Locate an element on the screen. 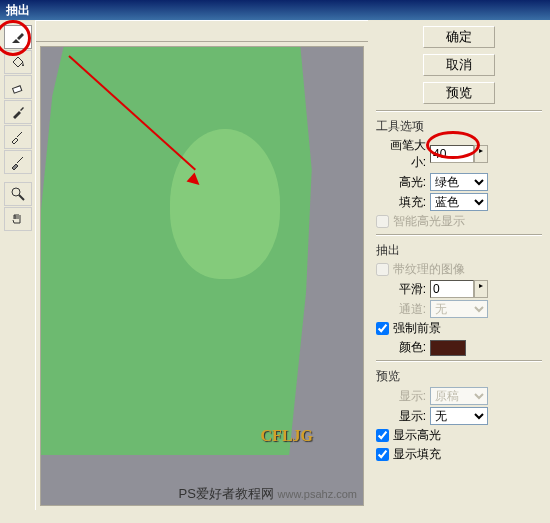 The width and height of the screenshot is (550, 523). window-title: 抽出 is located at coordinates (275, 10).